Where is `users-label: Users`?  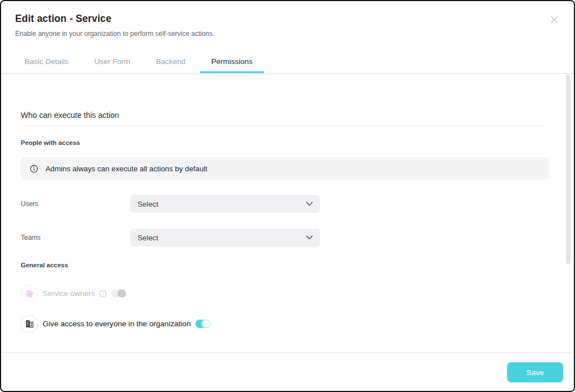
users-label: Users is located at coordinates (29, 204).